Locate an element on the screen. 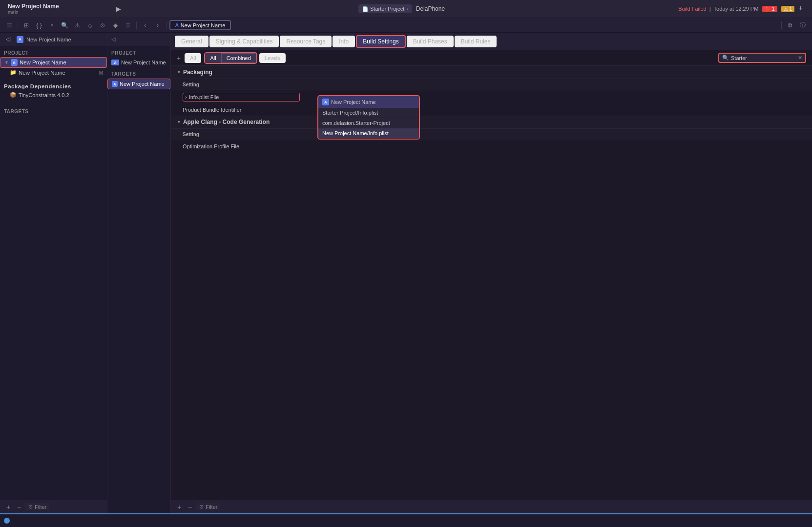  title-bar: New Project Name main ▶ 📄 Starter Projec… is located at coordinates (406, 9).